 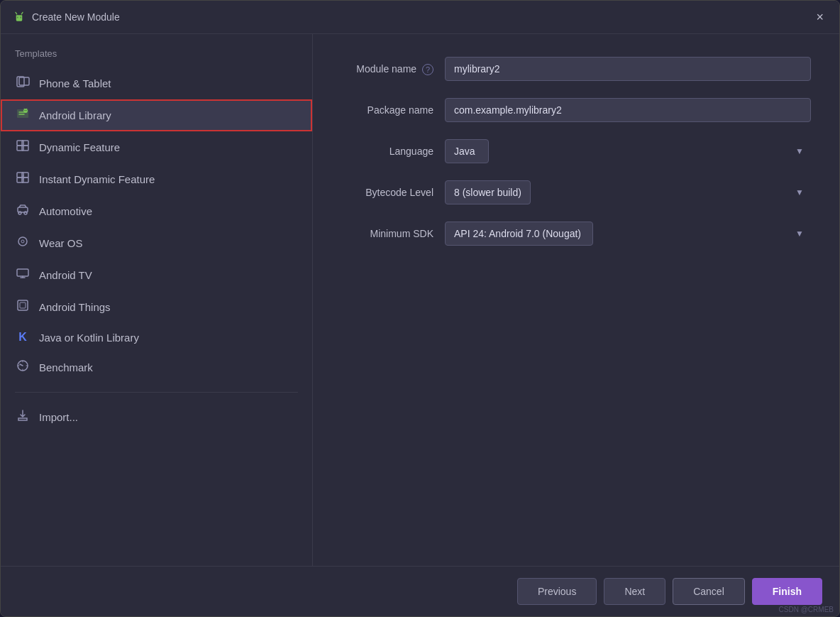 What do you see at coordinates (23, 148) in the screenshot?
I see `dynamic-feature-icon` at bounding box center [23, 148].